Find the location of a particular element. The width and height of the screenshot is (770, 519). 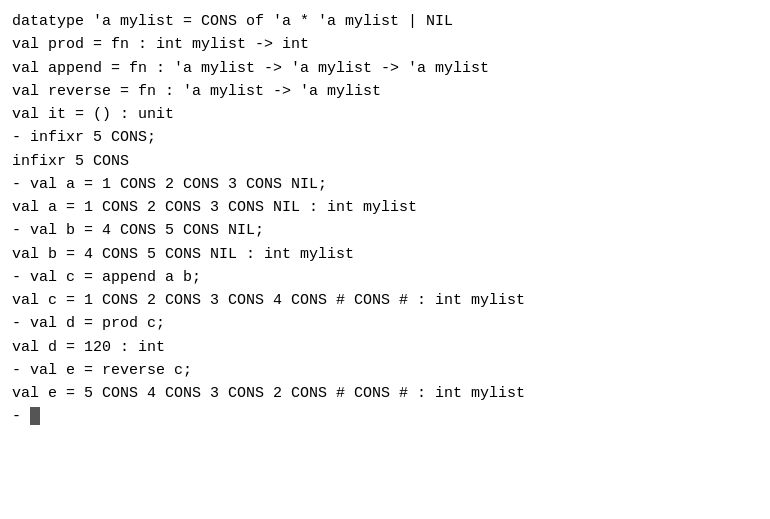

terminal-line: val reverse = fn : 'a mylist -> 'a mylis… is located at coordinates (385, 92).